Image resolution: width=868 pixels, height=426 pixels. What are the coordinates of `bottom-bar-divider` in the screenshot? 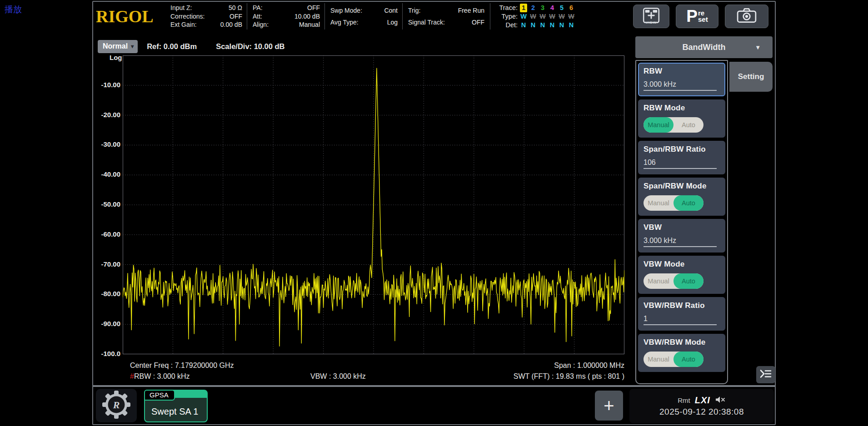 It's located at (434, 386).